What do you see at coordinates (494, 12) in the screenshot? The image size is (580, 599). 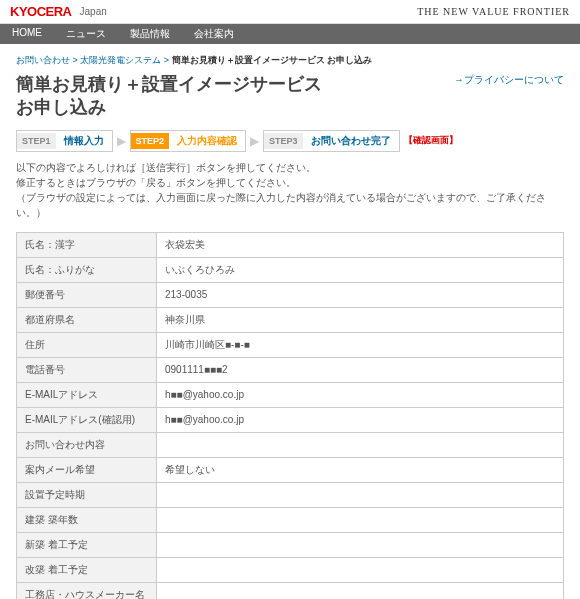 I see `tagline: THE NEW VALUE FRONTIER` at bounding box center [494, 12].